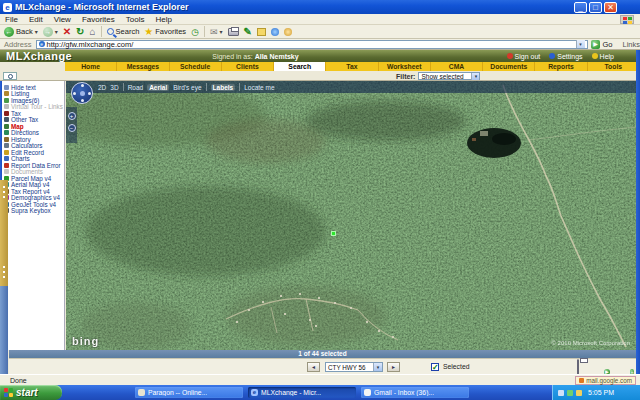 This screenshot has width=640, height=400. Describe the element at coordinates (56, 32) in the screenshot. I see `forward-dropdown-icon: ▾` at that location.